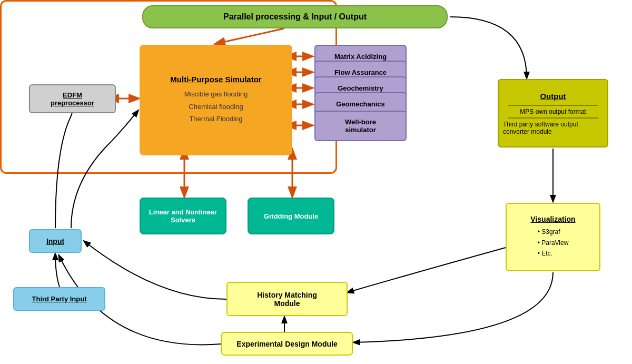  What do you see at coordinates (553, 118) in the screenshot?
I see `output-divider2` at bounding box center [553, 118].